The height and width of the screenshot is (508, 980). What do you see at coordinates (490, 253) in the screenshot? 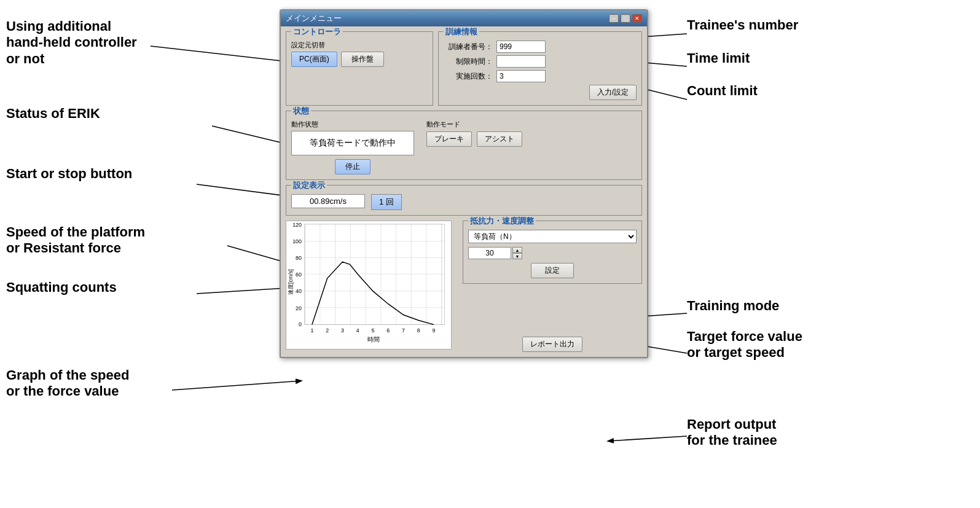
I see `force-value-input` at bounding box center [490, 253].